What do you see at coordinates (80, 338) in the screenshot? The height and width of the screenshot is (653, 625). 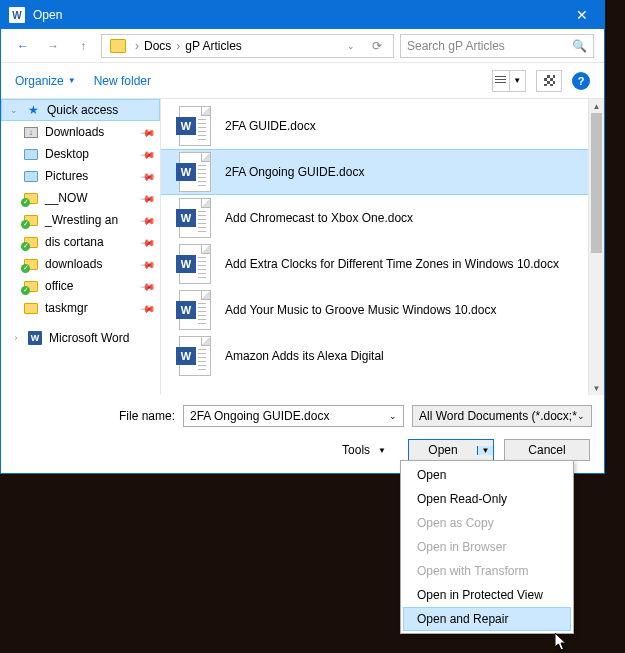 I see `sidebar-item-word: › W Microsoft Word` at bounding box center [80, 338].